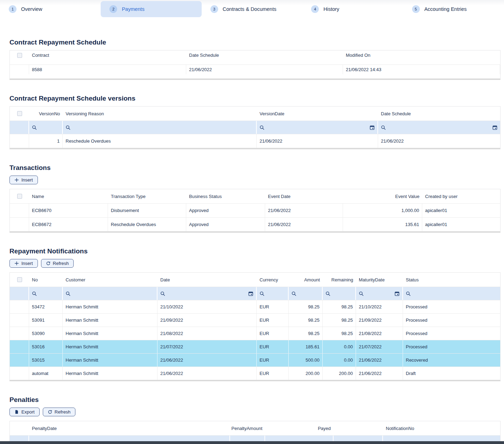 This screenshot has height=444, width=504. Describe the element at coordinates (151, 9) in the screenshot. I see `tab-payments: 2 Payments` at that location.